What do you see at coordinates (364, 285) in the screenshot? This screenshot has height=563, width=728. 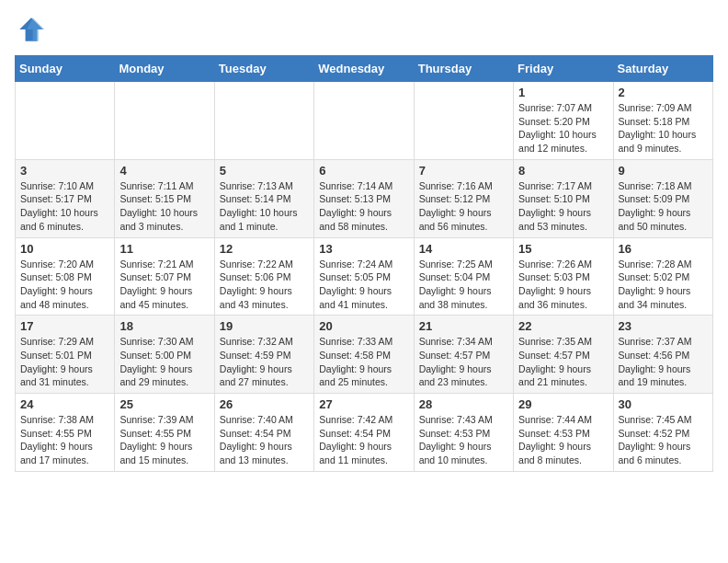 I see `day-info: Sunrise: 7:24 AMSunset: 5:05 PMDaylight:…` at bounding box center [364, 285].